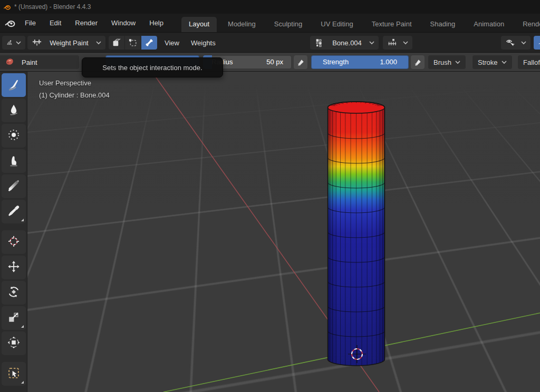 This screenshot has height=392, width=540. I want to click on tooltip: Sets the object interaction mode., so click(152, 67).